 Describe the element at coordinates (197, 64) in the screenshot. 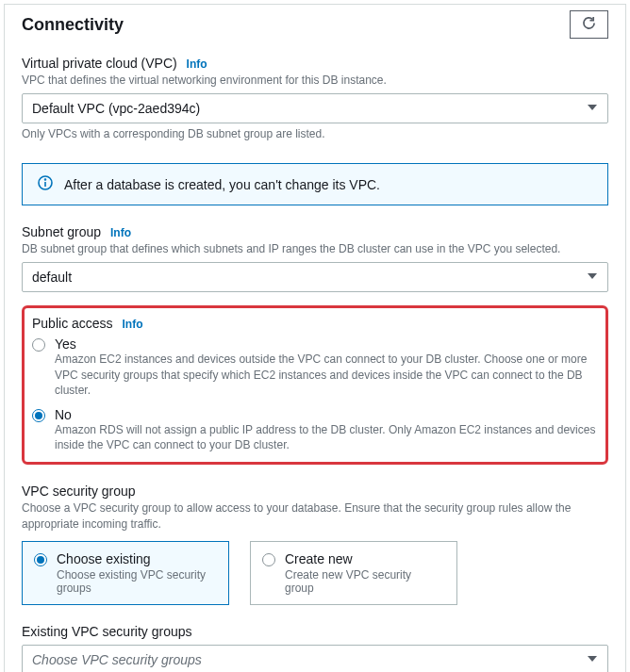

I see `vpc-info-link: Info` at that location.